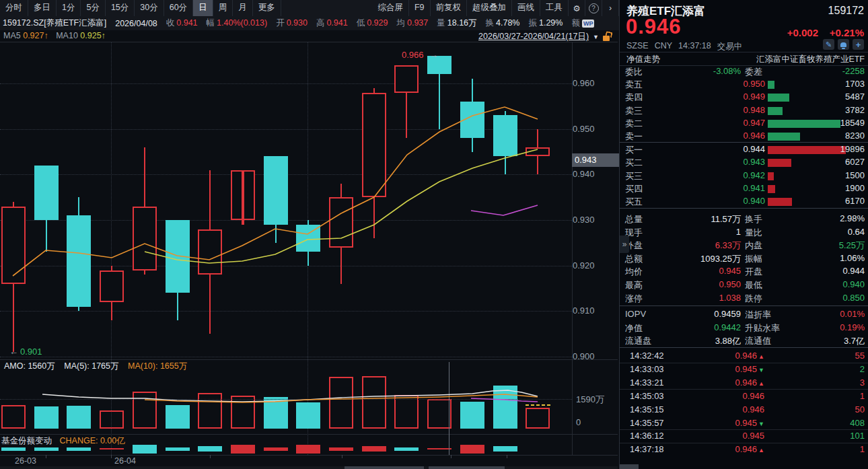 Image resolution: width=868 pixels, height=469 pixels. Describe the element at coordinates (853, 270) in the screenshot. I see `stat-value: 0.944` at that location.